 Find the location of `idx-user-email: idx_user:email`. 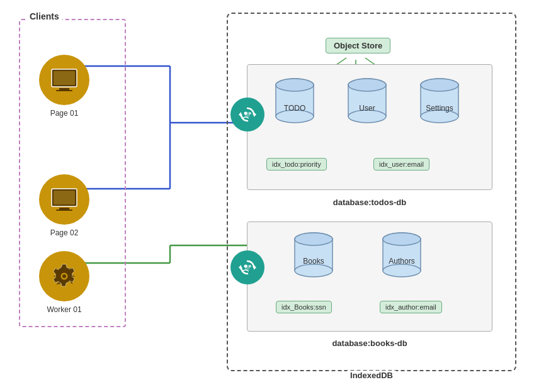

idx-user-email: idx_user:email is located at coordinates (402, 164).